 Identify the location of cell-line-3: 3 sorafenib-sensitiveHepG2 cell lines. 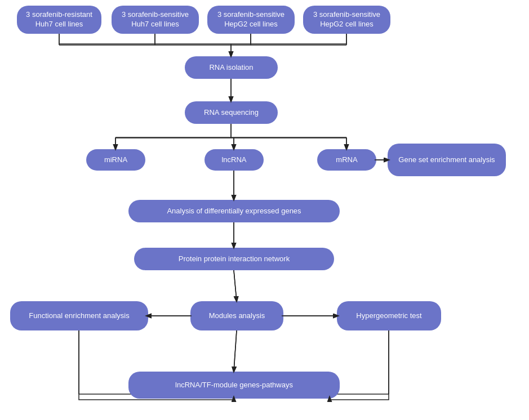
(251, 20).